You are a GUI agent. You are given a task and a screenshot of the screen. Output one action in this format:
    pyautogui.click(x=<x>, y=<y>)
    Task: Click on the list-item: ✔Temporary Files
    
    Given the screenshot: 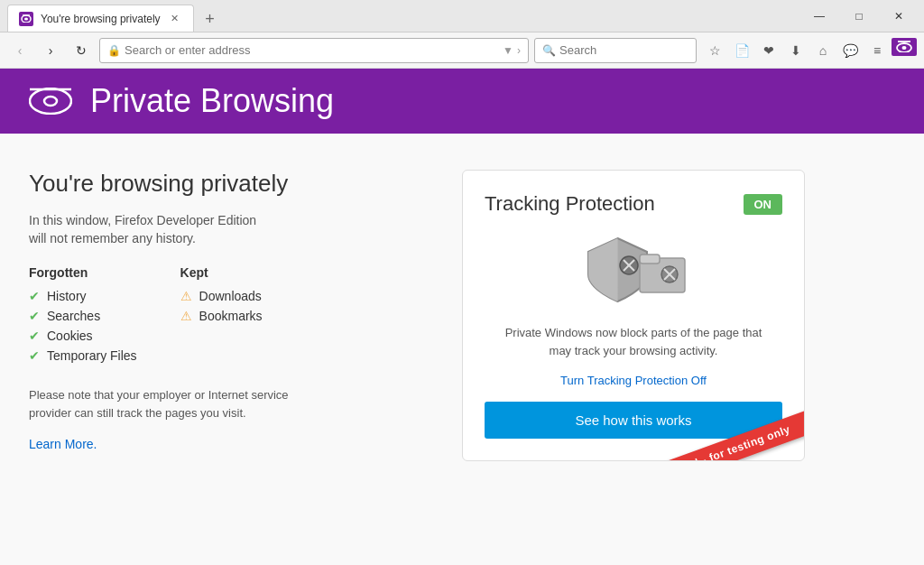 What is the action you would take?
    pyautogui.click(x=83, y=356)
    